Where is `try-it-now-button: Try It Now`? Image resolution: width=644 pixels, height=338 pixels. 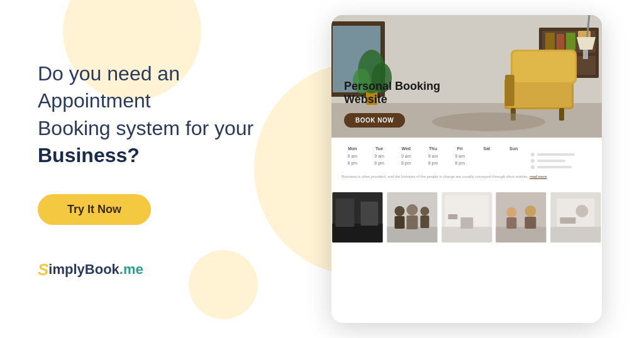 try-it-now-button: Try It Now is located at coordinates (94, 210).